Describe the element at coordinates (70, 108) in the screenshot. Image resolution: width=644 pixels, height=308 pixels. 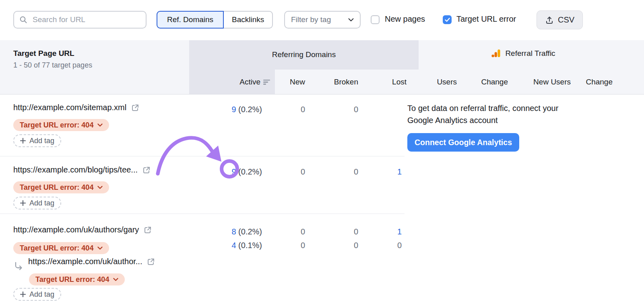
I see `target-url-link: http://example.com/sitemap.xml` at that location.